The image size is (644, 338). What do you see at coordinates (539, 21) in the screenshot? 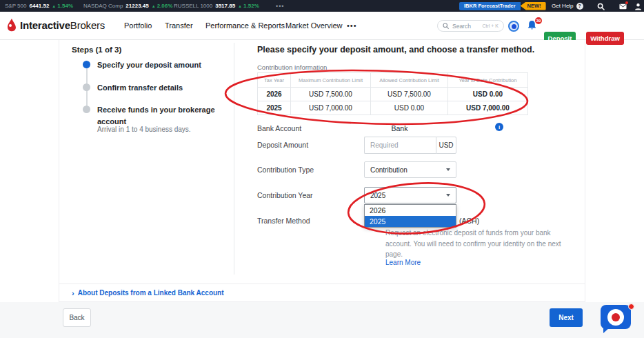
I see `notification-count-badge: 39` at bounding box center [539, 21].